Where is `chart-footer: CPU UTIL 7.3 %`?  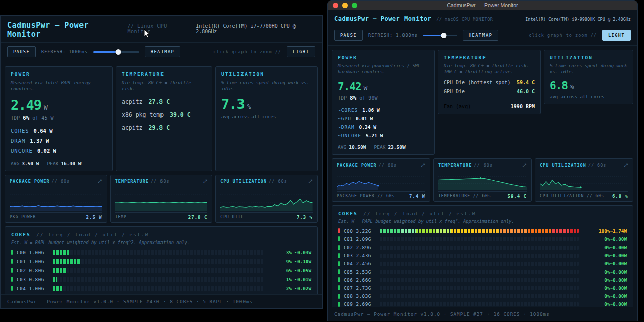 chart-footer: CPU UTIL 7.3 % is located at coordinates (267, 216).